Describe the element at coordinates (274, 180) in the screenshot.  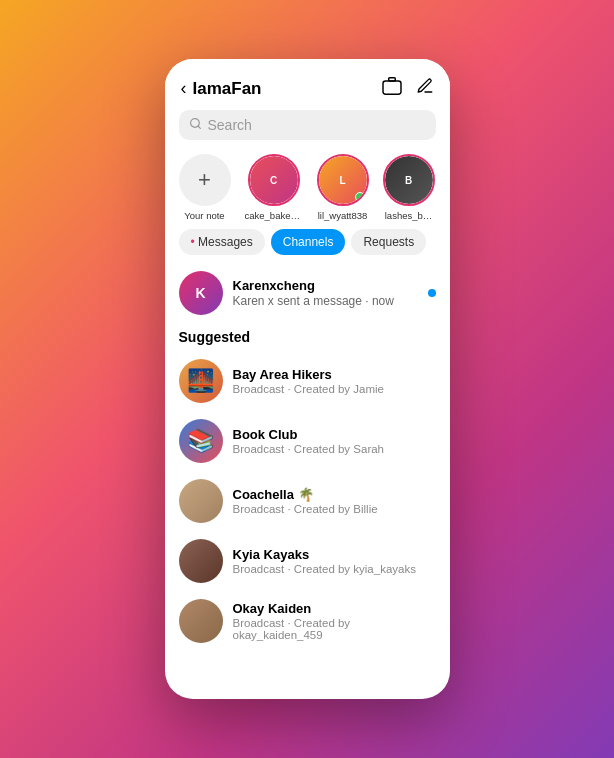
I see `story-avatar: C` at that location.